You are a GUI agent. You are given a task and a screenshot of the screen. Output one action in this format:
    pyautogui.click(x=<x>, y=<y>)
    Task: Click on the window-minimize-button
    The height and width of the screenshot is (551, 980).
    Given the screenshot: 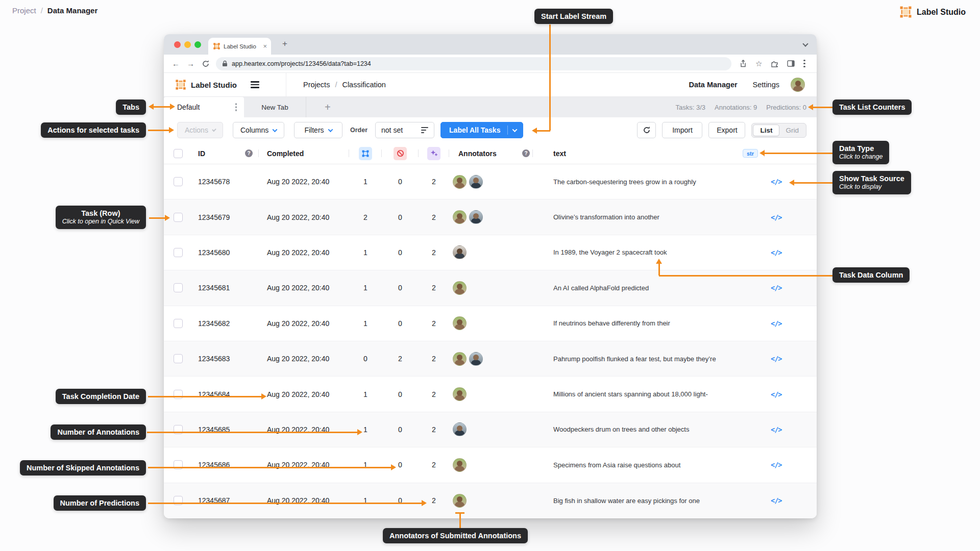 What is the action you would take?
    pyautogui.click(x=188, y=45)
    